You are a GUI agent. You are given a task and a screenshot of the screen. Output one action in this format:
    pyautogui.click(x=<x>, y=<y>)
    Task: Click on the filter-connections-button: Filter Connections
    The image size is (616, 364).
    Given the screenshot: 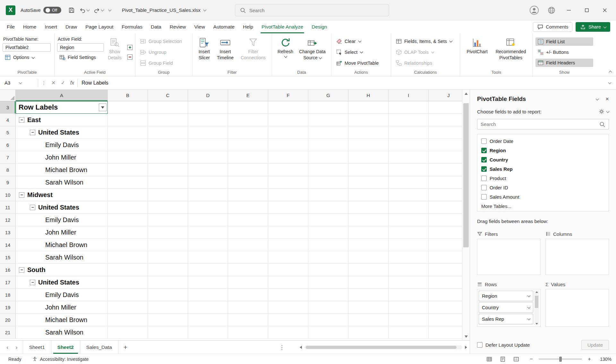 What is the action you would take?
    pyautogui.click(x=253, y=52)
    